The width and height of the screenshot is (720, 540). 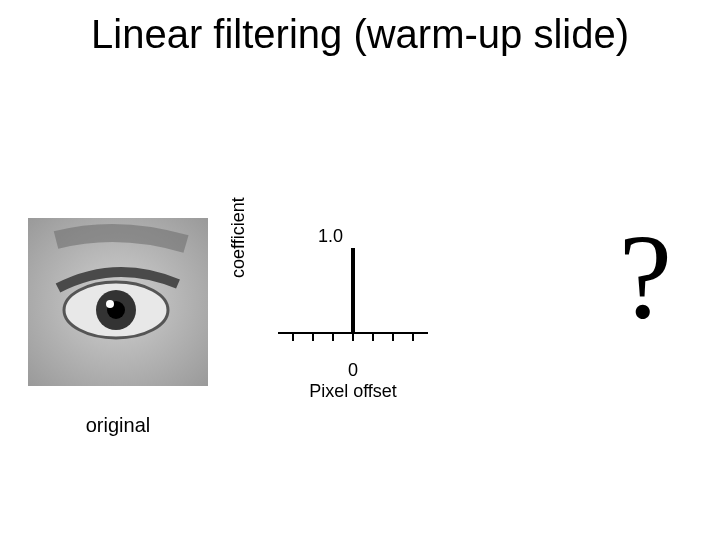 What do you see at coordinates (360, 34) in the screenshot?
I see `slide-title: Linear filtering (warm-up slide)` at bounding box center [360, 34].